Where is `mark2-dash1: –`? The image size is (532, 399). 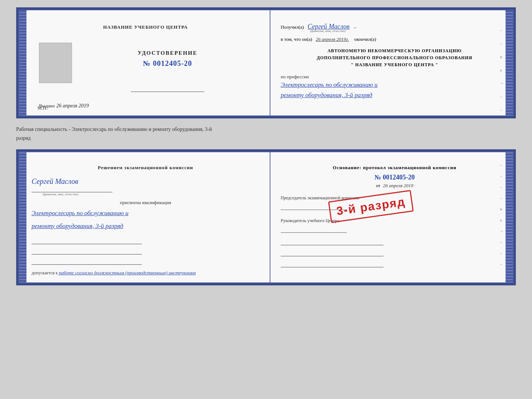 mark2-dash1: – is located at coordinates (502, 165).